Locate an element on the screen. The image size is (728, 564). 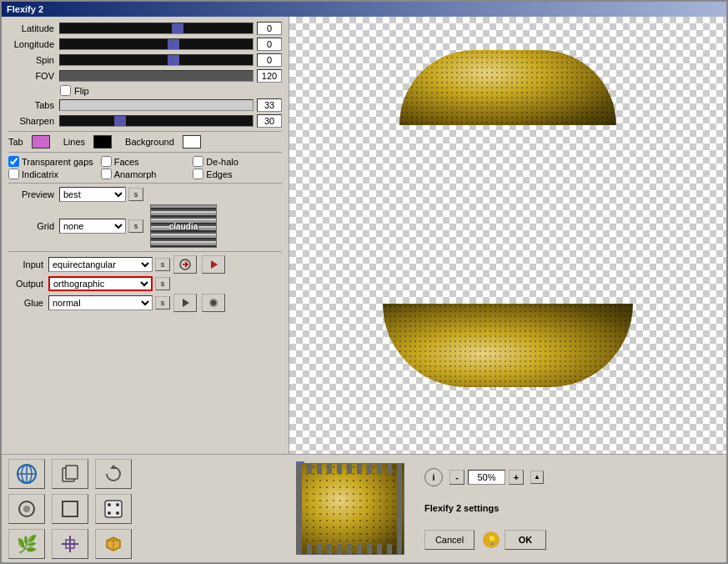
grid-s-button: s is located at coordinates (136, 226).